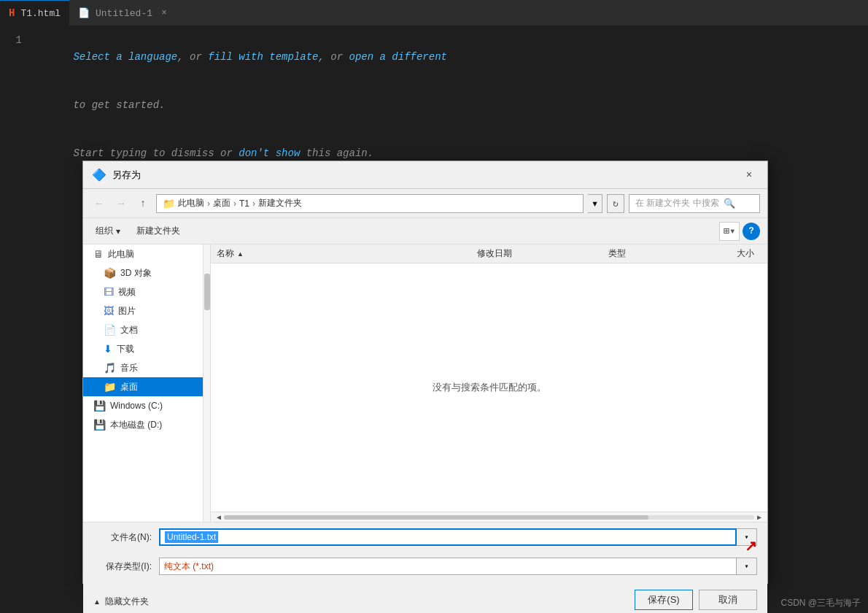 Image resolution: width=868 pixels, height=613 pixels. Describe the element at coordinates (729, 203) in the screenshot. I see `search-icon: 🔍` at that location.